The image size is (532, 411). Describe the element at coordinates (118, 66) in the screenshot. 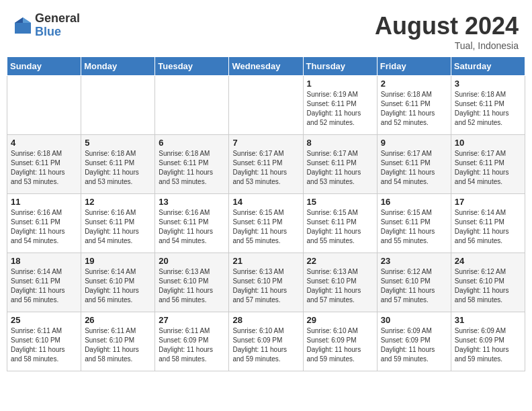

I see `weekday-header-monday: Monday` at that location.